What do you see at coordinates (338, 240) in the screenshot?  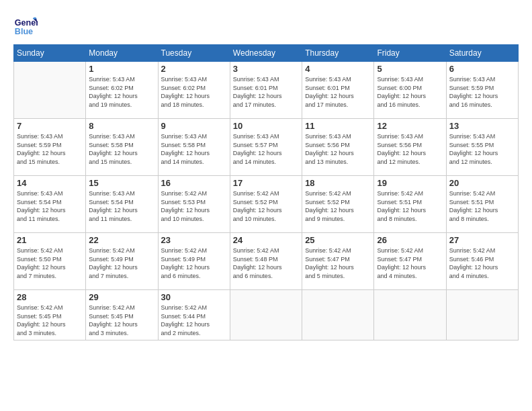 I see `day-number: 25` at bounding box center [338, 240].